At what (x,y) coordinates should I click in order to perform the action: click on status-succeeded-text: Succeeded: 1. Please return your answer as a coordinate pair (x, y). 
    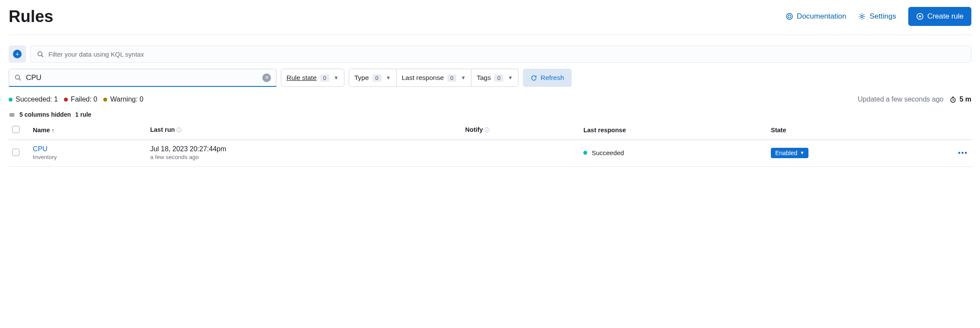
    Looking at the image, I should click on (37, 99).